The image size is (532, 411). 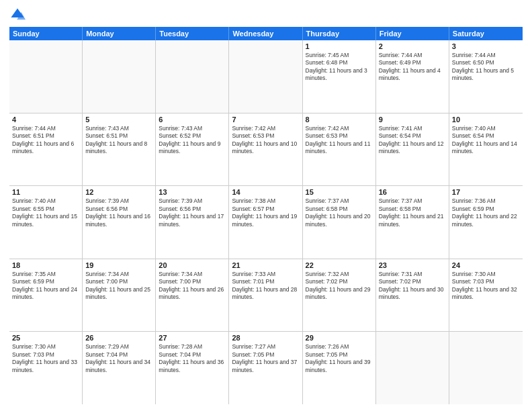 I want to click on cell-text: Sunrise: 7:41 AM Sunset: 6:54 PM Dayligh…, so click(x=412, y=140).